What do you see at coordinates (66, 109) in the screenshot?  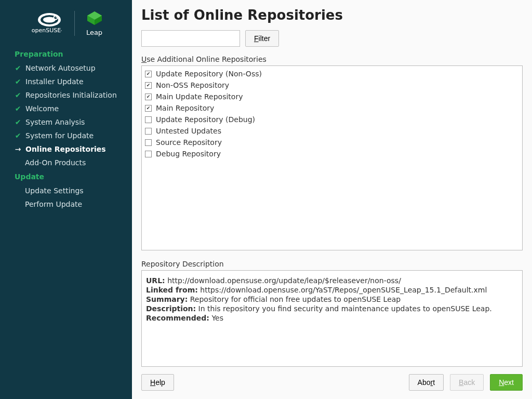 I see `sidebar-item: ✔Welcome` at bounding box center [66, 109].